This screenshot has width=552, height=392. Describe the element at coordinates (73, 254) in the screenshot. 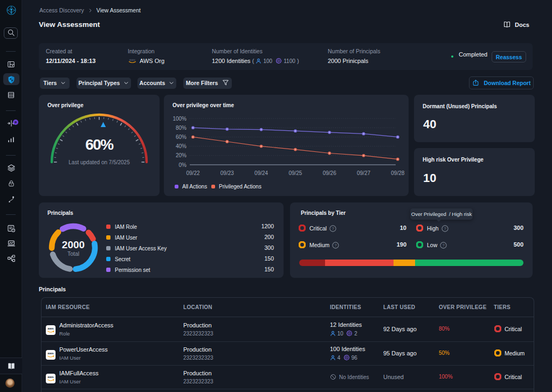

I see `svg-text: Total` at that location.